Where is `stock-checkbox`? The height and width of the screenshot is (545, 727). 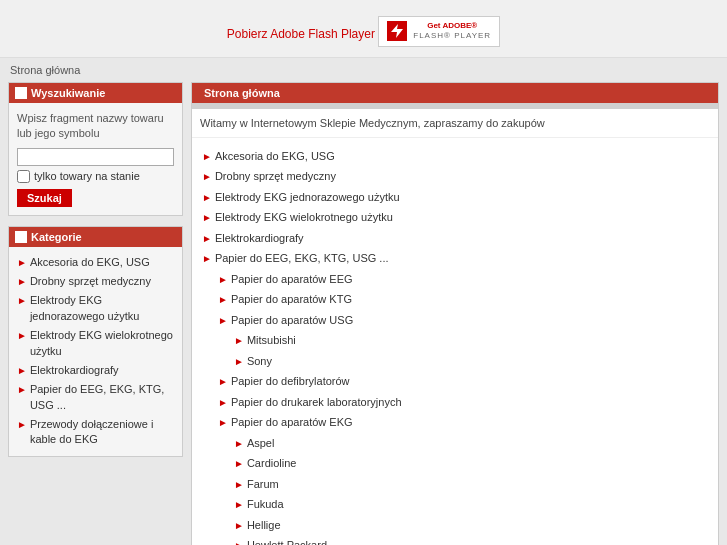 stock-checkbox is located at coordinates (24, 176).